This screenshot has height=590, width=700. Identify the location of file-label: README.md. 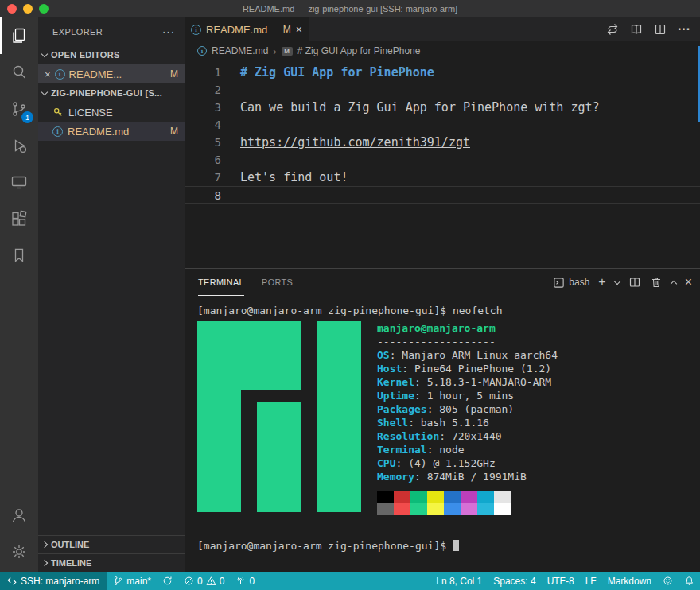
(99, 132).